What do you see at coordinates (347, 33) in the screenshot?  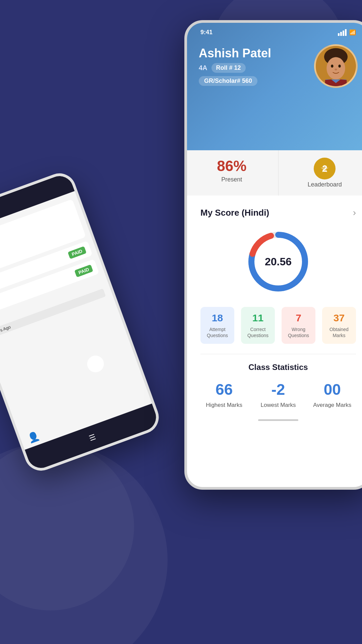 I see `status-icons: 📶` at bounding box center [347, 33].